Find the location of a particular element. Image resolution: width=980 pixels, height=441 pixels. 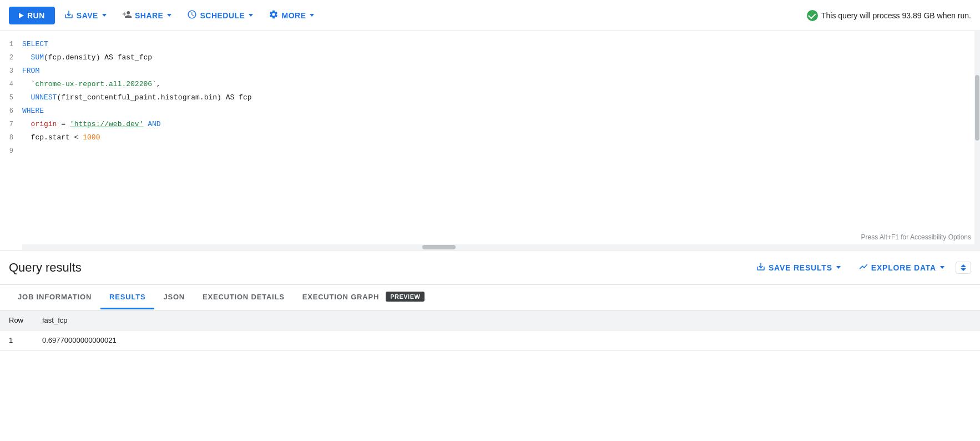

toolbar: RUN SAVE SHARE SCHEDULE MORE This query … is located at coordinates (490, 16).